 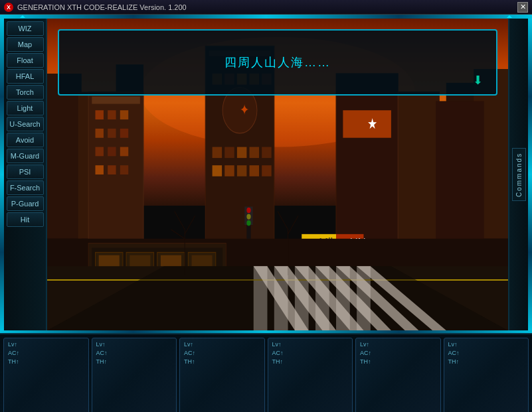 I want to click on char-slot-1-th: TH↑, so click(x=134, y=362).